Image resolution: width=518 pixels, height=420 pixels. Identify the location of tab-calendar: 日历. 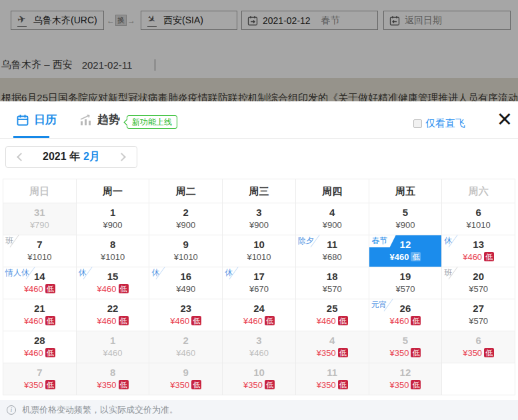
(37, 120).